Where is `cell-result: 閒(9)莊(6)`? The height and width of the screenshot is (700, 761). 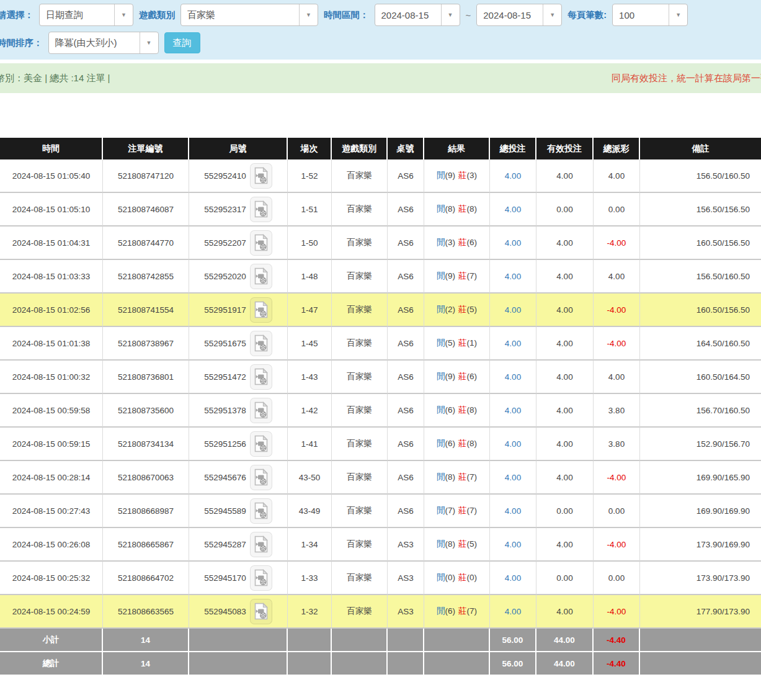 cell-result: 閒(9)莊(6) is located at coordinates (457, 377).